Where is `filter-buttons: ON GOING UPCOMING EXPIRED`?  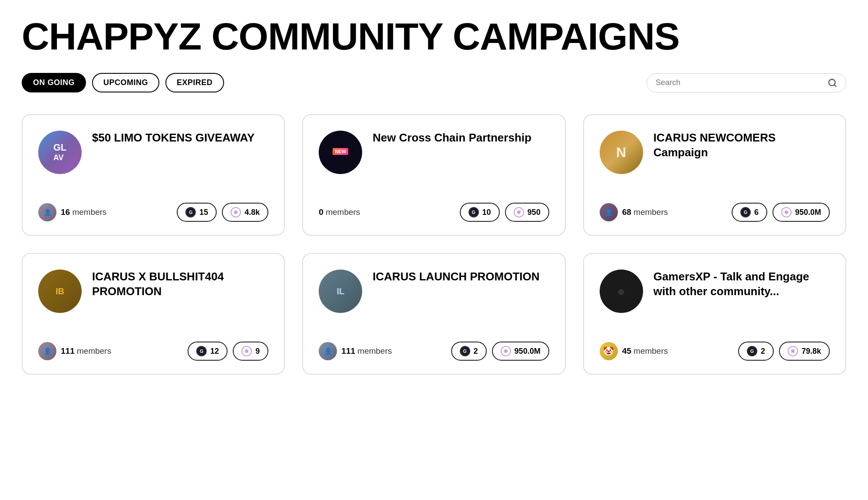 filter-buttons: ON GOING UPCOMING EXPIRED is located at coordinates (123, 82).